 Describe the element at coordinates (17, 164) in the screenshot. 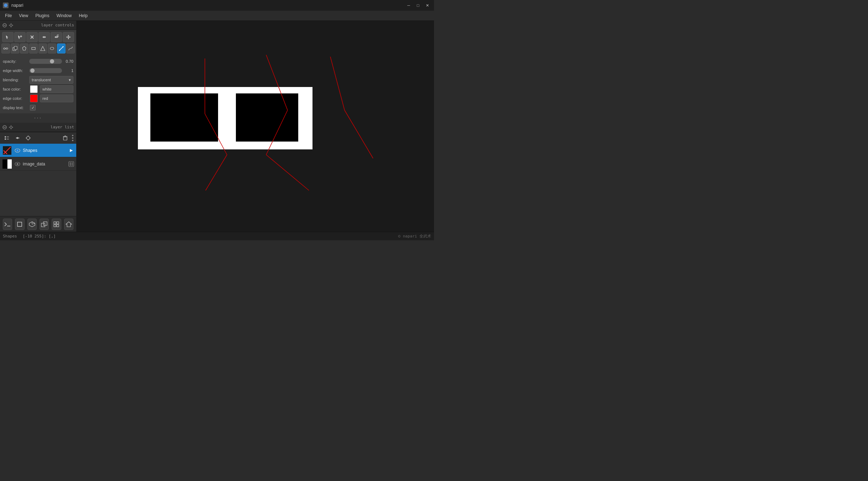

I see `image-visibility` at that location.